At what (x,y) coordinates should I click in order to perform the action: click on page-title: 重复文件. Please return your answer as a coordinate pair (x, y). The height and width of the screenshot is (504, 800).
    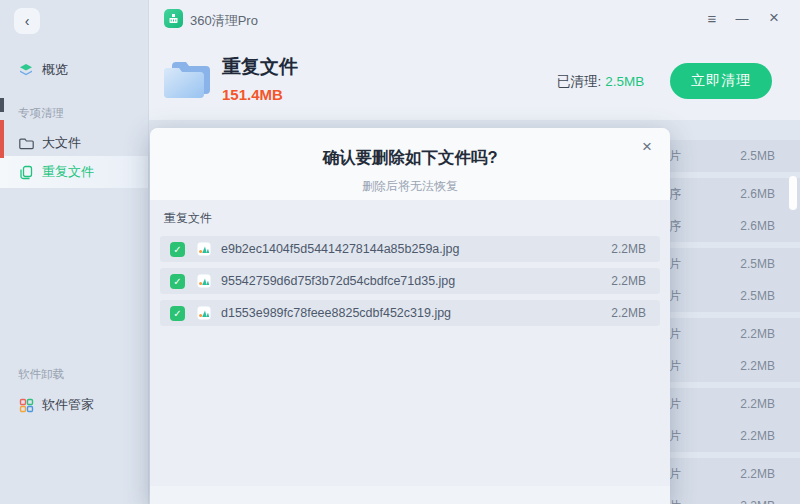
    Looking at the image, I should click on (260, 67).